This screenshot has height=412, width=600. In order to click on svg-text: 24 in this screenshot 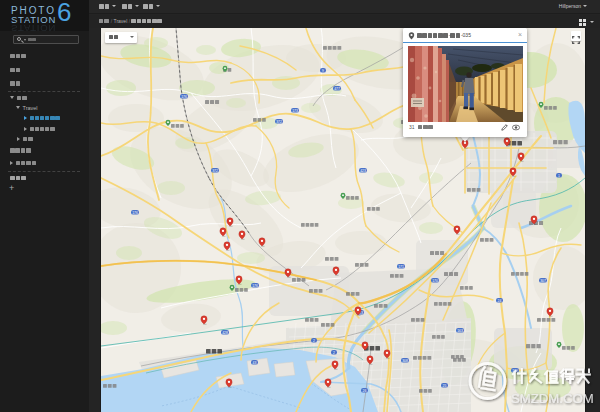, I will do `click(500, 301)`.